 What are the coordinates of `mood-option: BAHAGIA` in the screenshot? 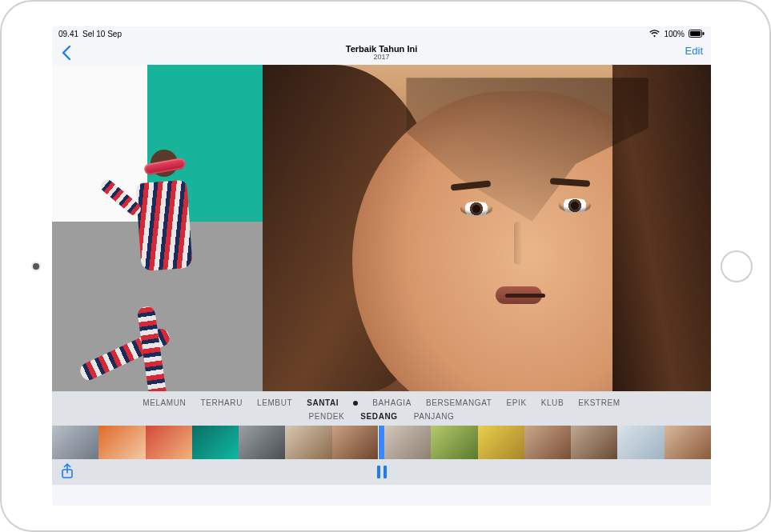 It's located at (392, 403).